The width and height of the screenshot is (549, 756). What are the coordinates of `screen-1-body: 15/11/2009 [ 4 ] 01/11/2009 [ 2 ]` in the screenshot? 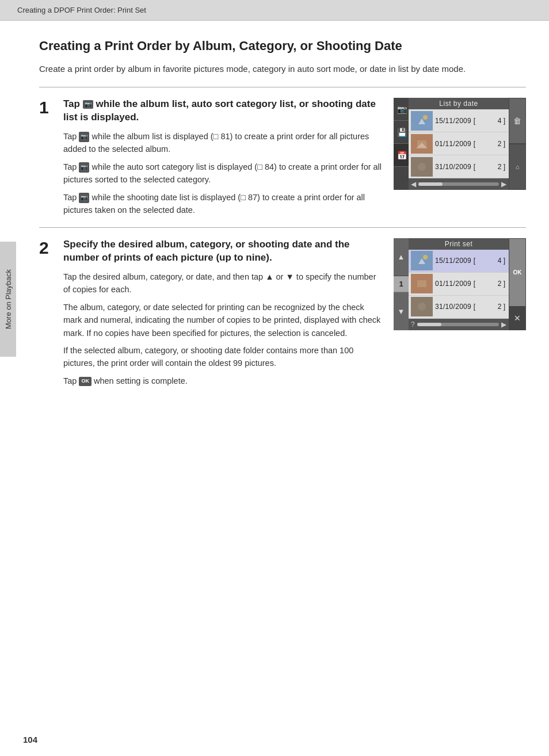 It's located at (459, 150).